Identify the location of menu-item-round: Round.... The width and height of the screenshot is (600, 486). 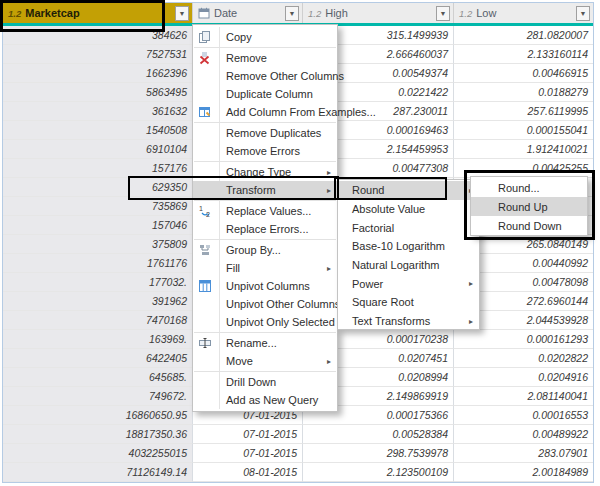
(529, 188).